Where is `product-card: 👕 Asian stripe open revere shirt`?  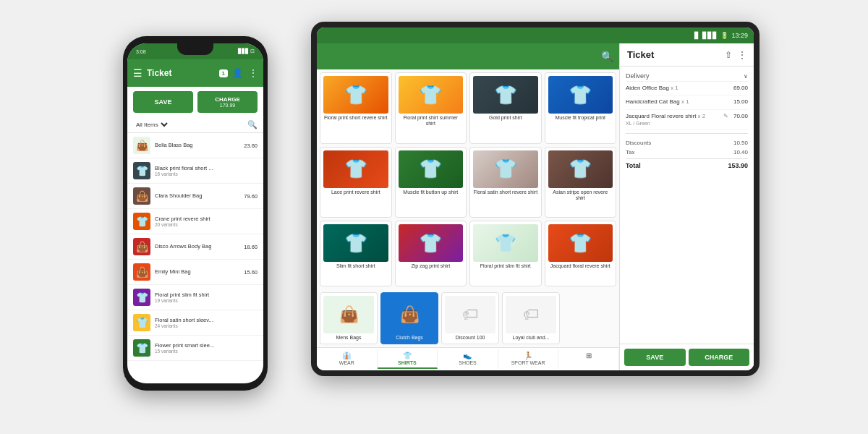
product-card: 👕 Asian stripe open revere shirt is located at coordinates (581, 182).